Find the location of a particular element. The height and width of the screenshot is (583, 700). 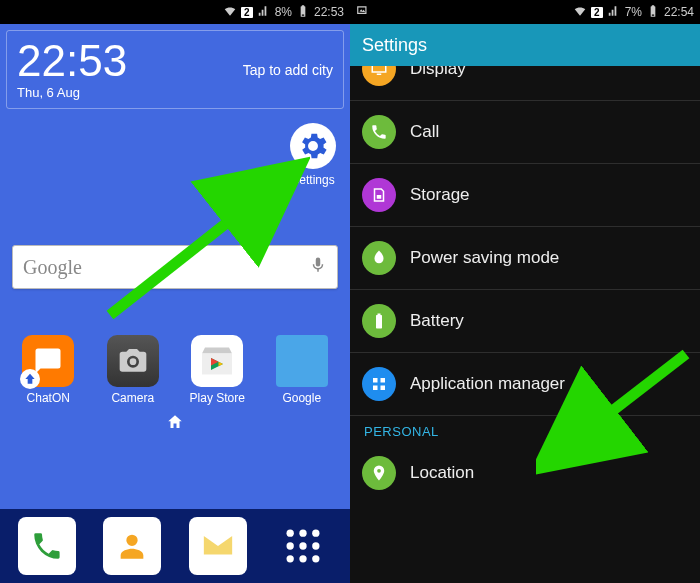

page-indicator is located at coordinates (175, 424).